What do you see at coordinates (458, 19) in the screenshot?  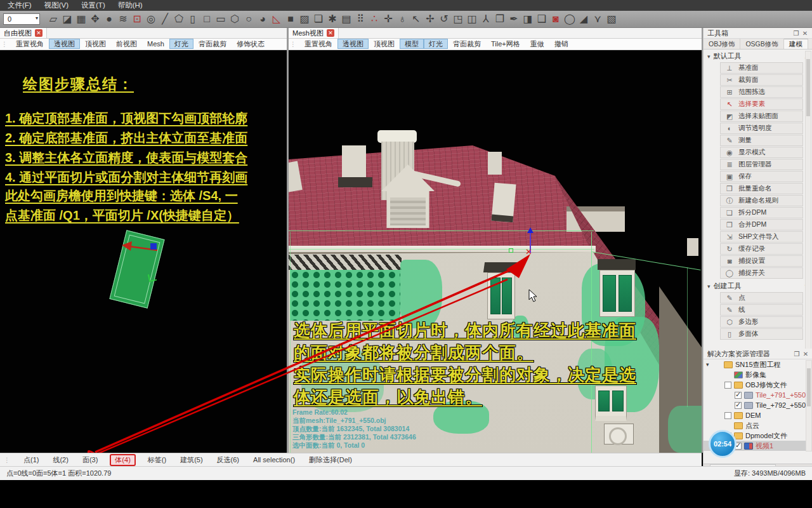 I see `crop-region-icon: ◳` at bounding box center [458, 19].